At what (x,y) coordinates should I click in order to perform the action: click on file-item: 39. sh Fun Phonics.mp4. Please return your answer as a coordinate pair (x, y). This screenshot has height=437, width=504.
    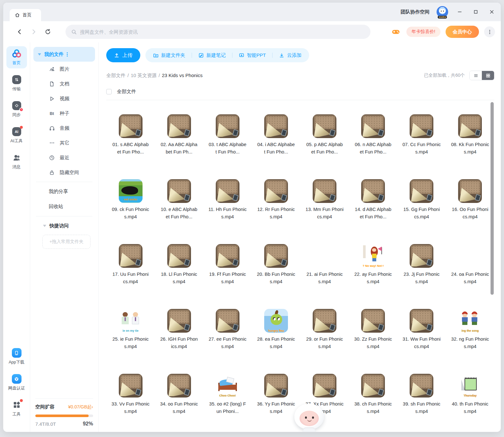
    Looking at the image, I should click on (422, 392).